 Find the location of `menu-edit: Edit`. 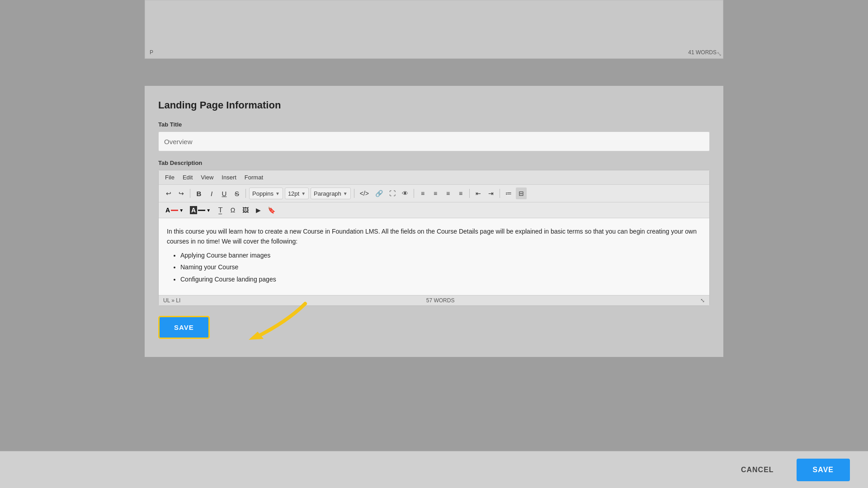

menu-edit: Edit is located at coordinates (188, 177).